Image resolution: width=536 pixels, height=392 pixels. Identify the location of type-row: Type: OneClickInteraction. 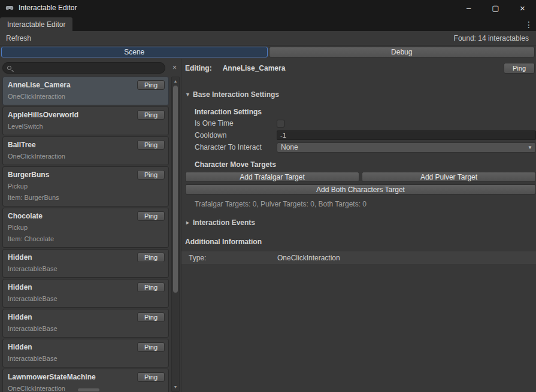
(359, 257).